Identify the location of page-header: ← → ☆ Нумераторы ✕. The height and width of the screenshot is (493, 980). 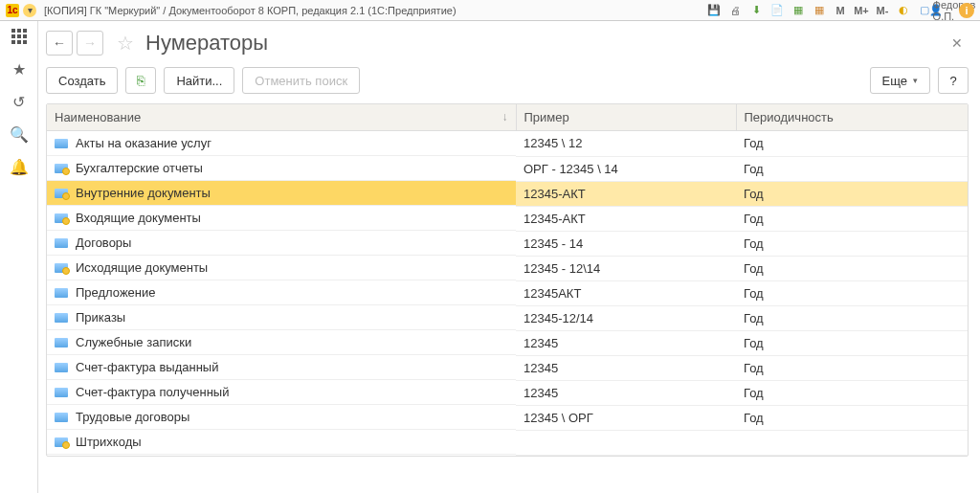
(507, 45).